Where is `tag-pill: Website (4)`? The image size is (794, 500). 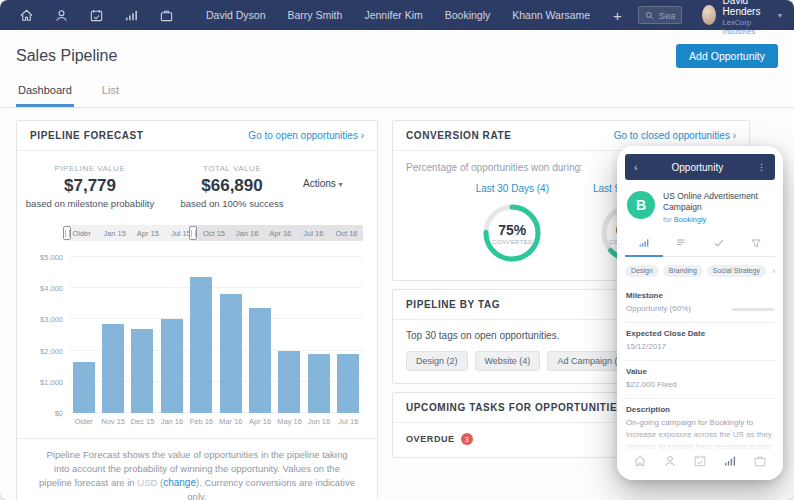
tag-pill: Website (4) is located at coordinates (508, 361).